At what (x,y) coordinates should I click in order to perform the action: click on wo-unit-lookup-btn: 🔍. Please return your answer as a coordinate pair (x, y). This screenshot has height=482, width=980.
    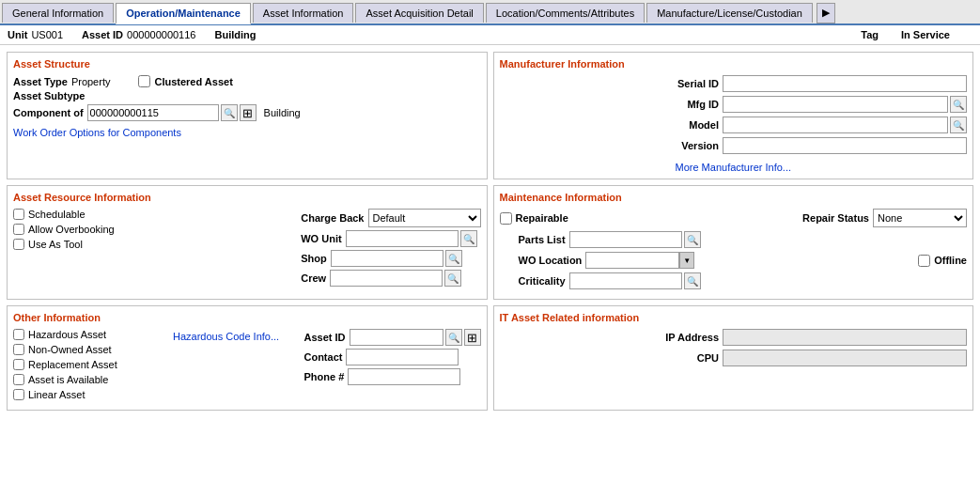
    Looking at the image, I should click on (469, 239).